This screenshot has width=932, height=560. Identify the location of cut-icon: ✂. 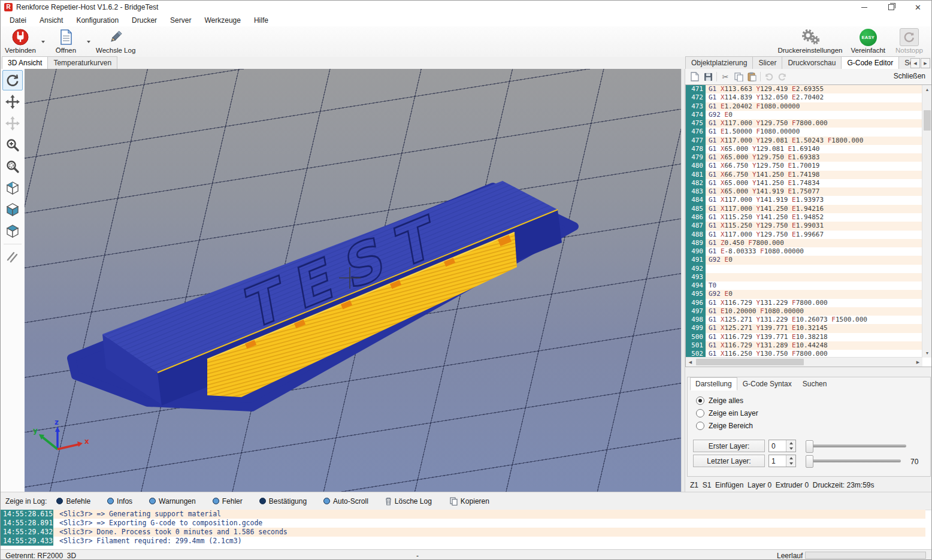
(725, 77).